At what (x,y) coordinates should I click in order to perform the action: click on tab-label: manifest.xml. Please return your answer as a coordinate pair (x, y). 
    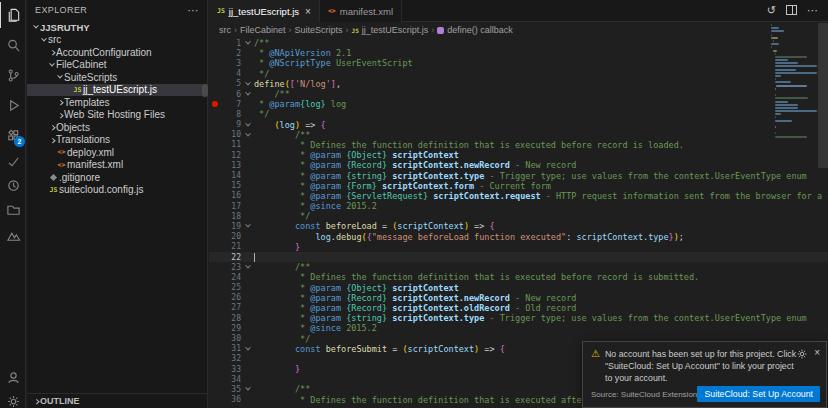
    Looking at the image, I should click on (366, 12).